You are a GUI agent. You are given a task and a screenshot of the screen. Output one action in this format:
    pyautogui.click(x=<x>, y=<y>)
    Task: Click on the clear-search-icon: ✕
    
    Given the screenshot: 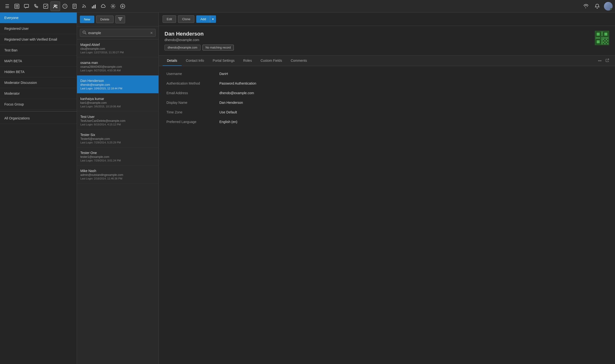 What is the action you would take?
    pyautogui.click(x=151, y=33)
    